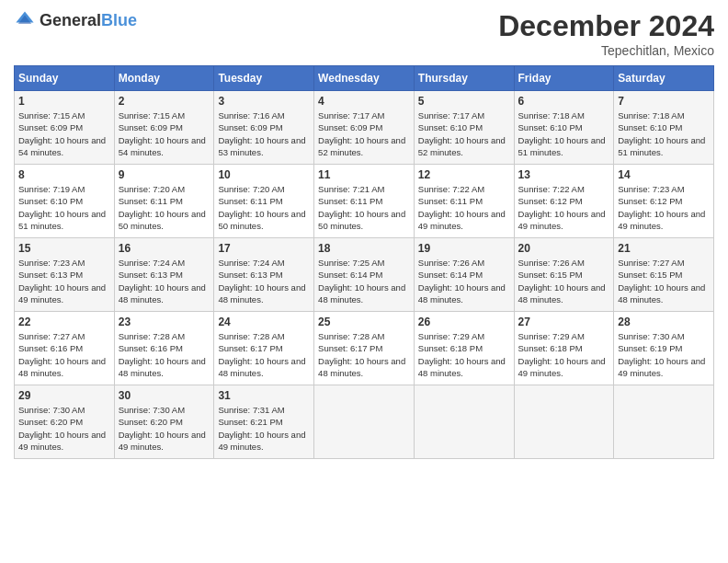  What do you see at coordinates (25, 20) in the screenshot?
I see `logo-icon` at bounding box center [25, 20].